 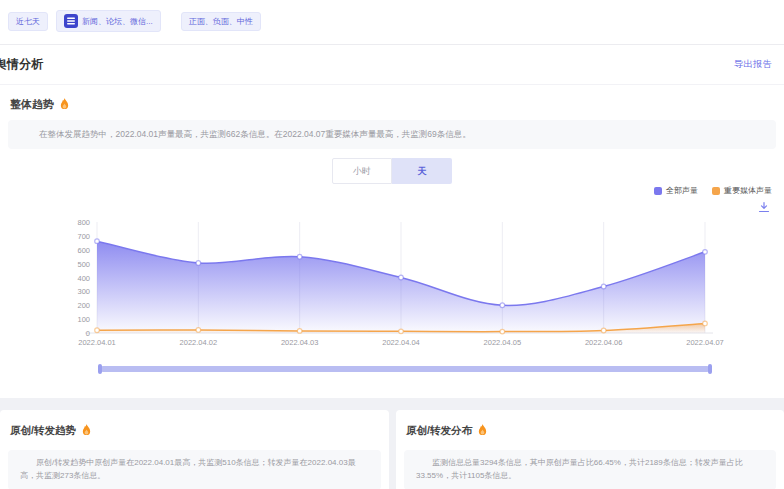 I want to click on x-axis-tick: 2022.04.01, so click(x=97, y=342).